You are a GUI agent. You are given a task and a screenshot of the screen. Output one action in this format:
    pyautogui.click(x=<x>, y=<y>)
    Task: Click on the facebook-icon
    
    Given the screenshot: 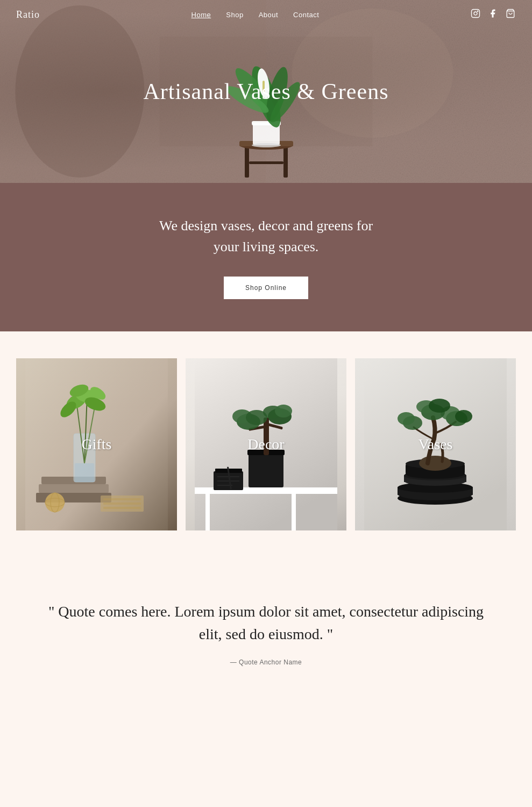 What is the action you would take?
    pyautogui.click(x=493, y=15)
    